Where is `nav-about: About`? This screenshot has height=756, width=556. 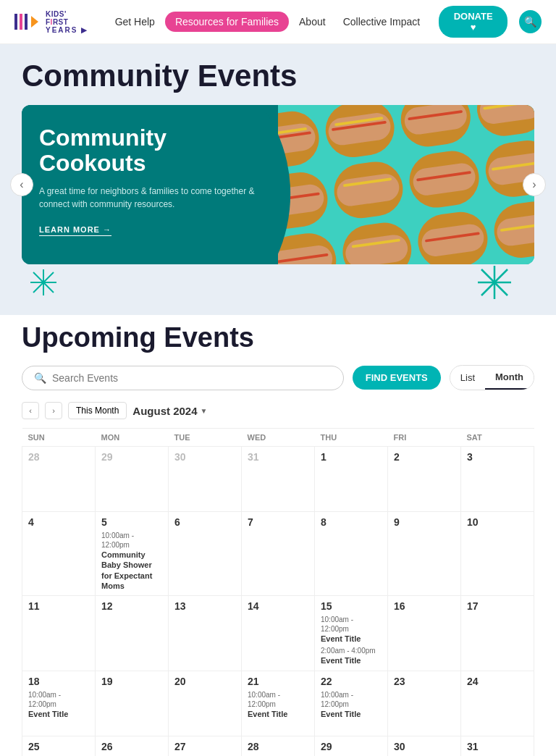
nav-about: About is located at coordinates (313, 22).